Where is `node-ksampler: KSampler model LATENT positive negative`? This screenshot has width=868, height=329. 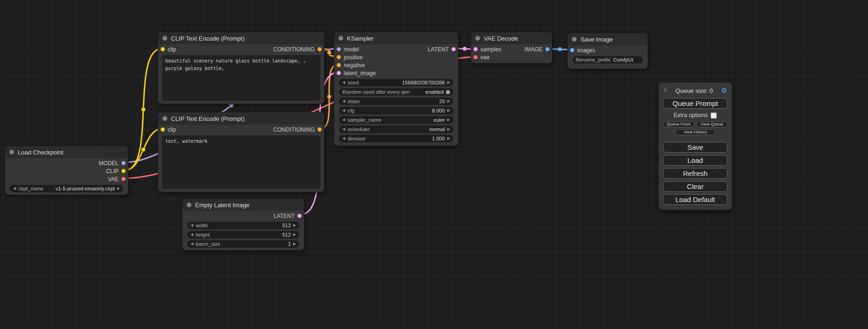 node-ksampler: KSampler model LATENT positive negative is located at coordinates (396, 89).